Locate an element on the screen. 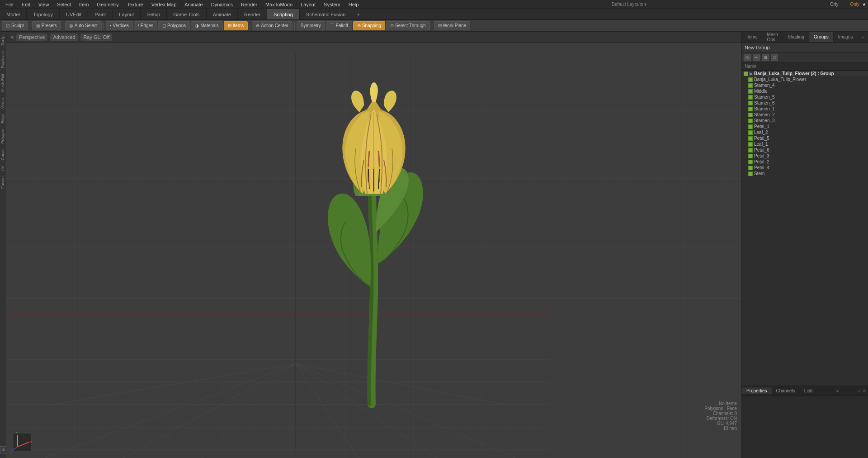 This screenshot has height=458, width=868. groups-tree: ▶ Banja_Luka_Tulip_Flower (2) : Group Ba… is located at coordinates (805, 228).